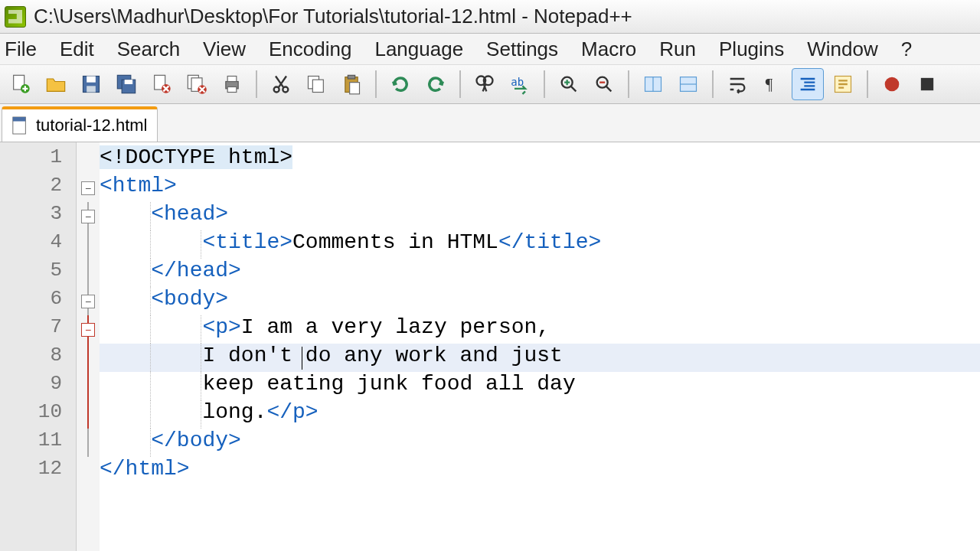  What do you see at coordinates (688, 84) in the screenshot?
I see `sync-h-icon` at bounding box center [688, 84].